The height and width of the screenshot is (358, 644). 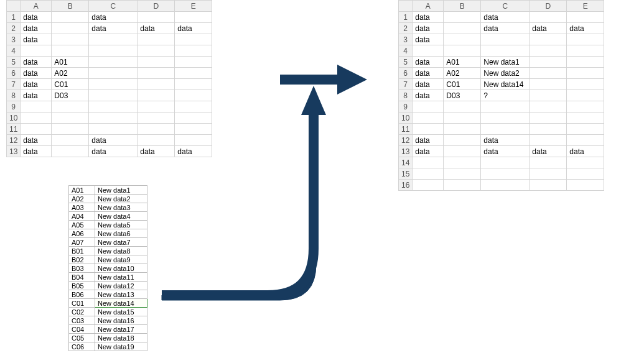 I want to click on lookup-value: New data4, so click(x=121, y=216).